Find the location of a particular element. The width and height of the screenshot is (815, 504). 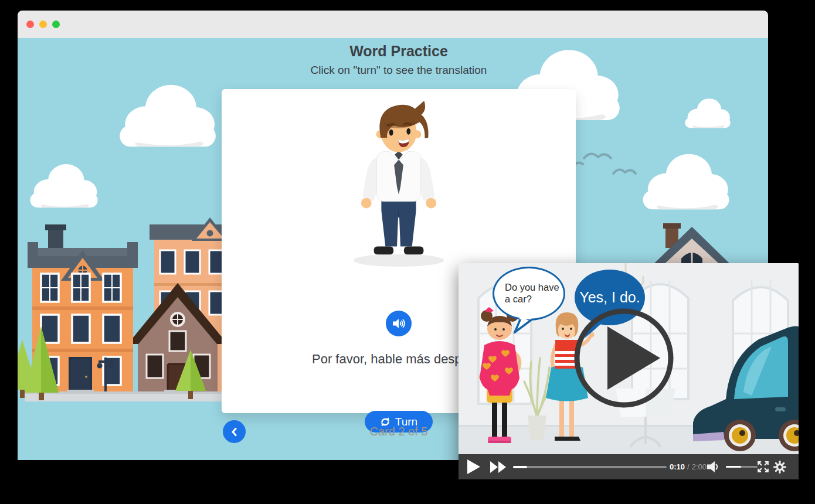

volume-icon is located at coordinates (714, 466).